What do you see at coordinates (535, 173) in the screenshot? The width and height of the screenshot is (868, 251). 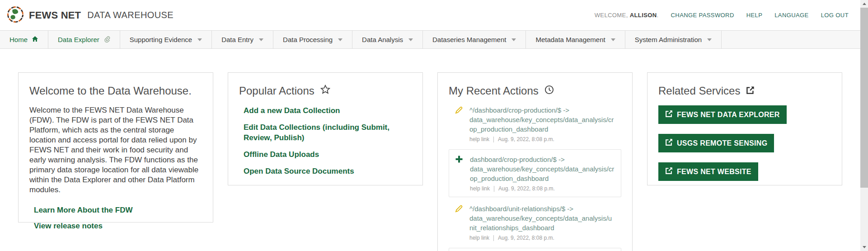 I see `recent-action-item: dashboard/crop-production/$ -> data_ware…` at bounding box center [535, 173].